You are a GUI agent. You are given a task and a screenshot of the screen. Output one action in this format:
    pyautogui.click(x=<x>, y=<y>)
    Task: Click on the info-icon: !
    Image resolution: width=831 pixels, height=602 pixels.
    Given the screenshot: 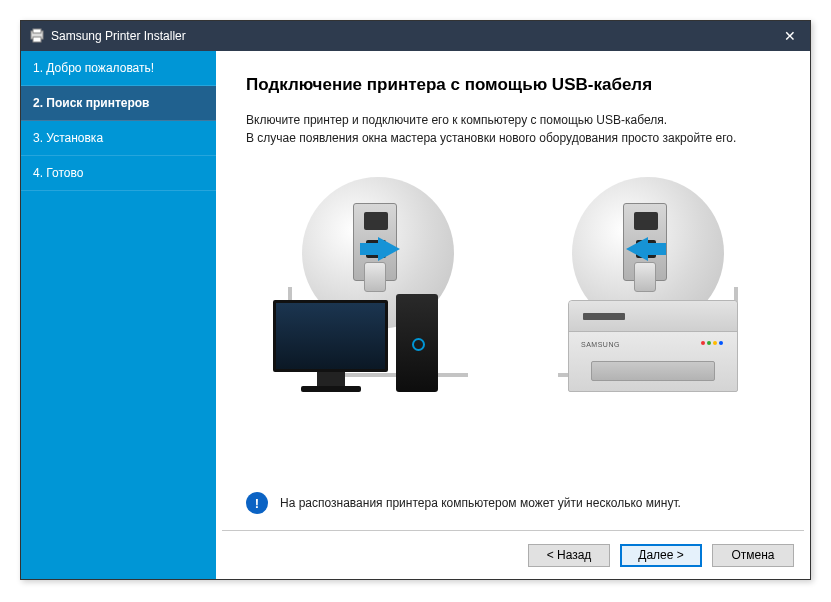 What is the action you would take?
    pyautogui.click(x=257, y=503)
    